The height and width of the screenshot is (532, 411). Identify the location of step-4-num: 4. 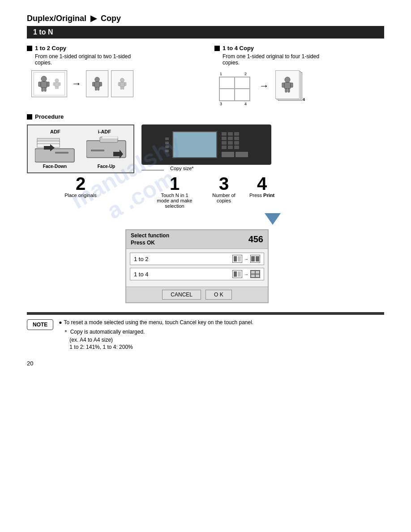
(262, 184).